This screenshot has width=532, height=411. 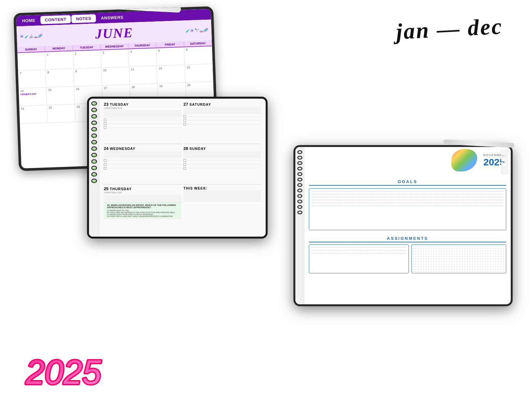 What do you see at coordinates (143, 210) in the screenshot?
I see `day-block-25: 25 THURSDAY CHRISTMAS DAY 52. WHEN ASSES…` at bounding box center [143, 210].